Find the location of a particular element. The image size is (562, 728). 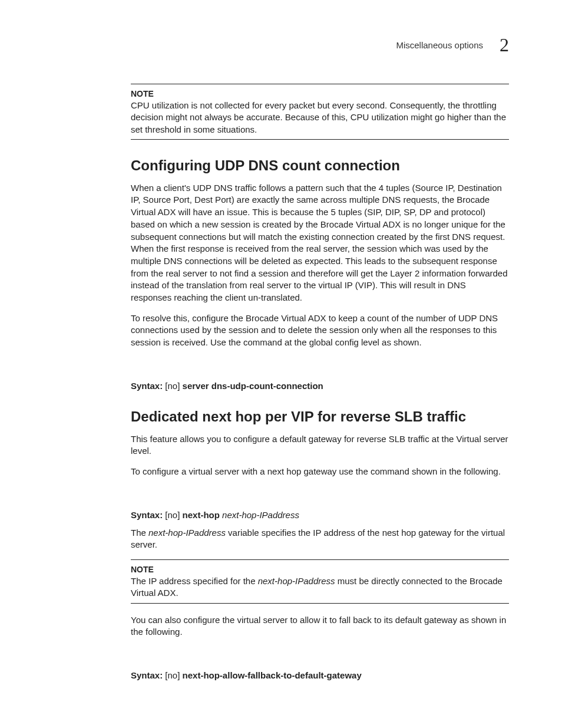

syntax1-arg: next-hop-IPaddress is located at coordinates (260, 515).